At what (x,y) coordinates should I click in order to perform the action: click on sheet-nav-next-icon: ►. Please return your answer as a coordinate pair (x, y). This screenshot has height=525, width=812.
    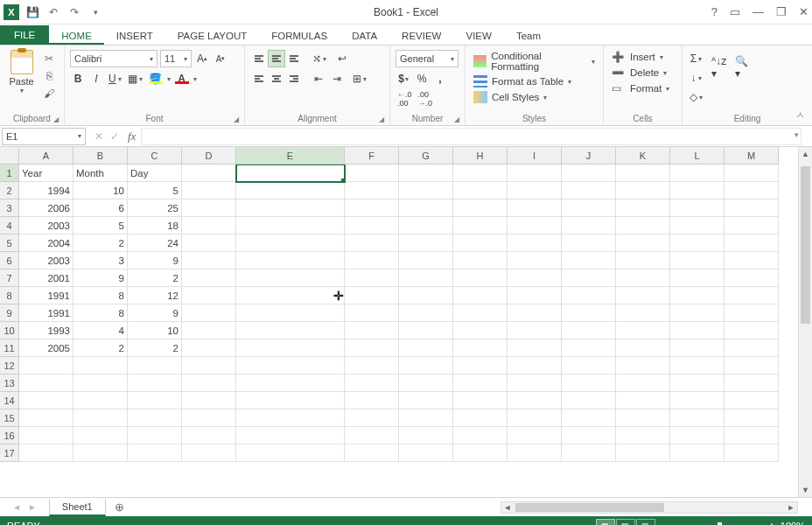
    Looking at the image, I should click on (32, 508).